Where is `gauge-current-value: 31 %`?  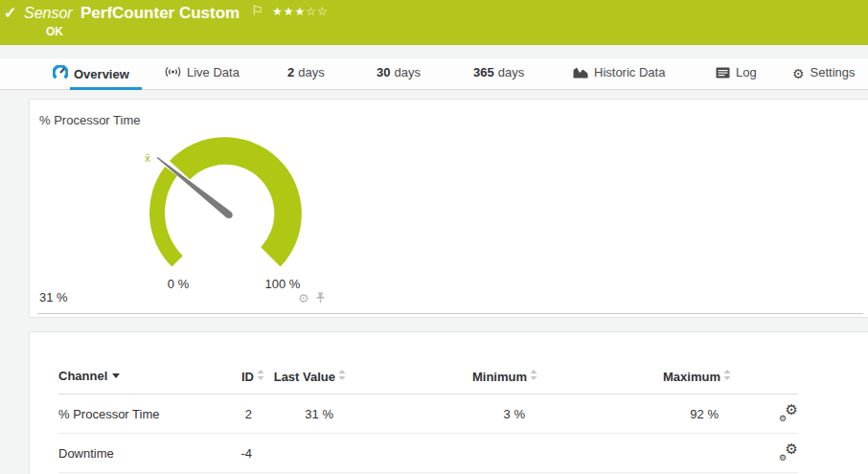
gauge-current-value: 31 % is located at coordinates (54, 297).